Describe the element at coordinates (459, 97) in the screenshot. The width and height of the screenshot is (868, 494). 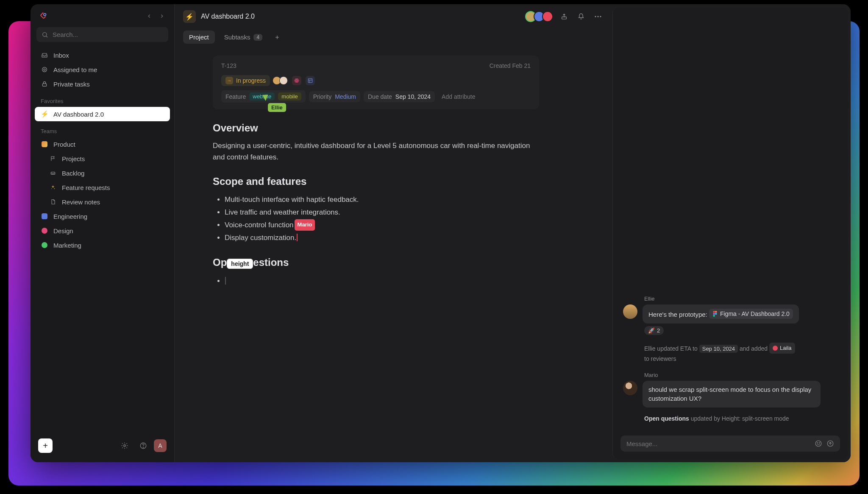
I see `add-attribute-button: Add attribute` at that location.